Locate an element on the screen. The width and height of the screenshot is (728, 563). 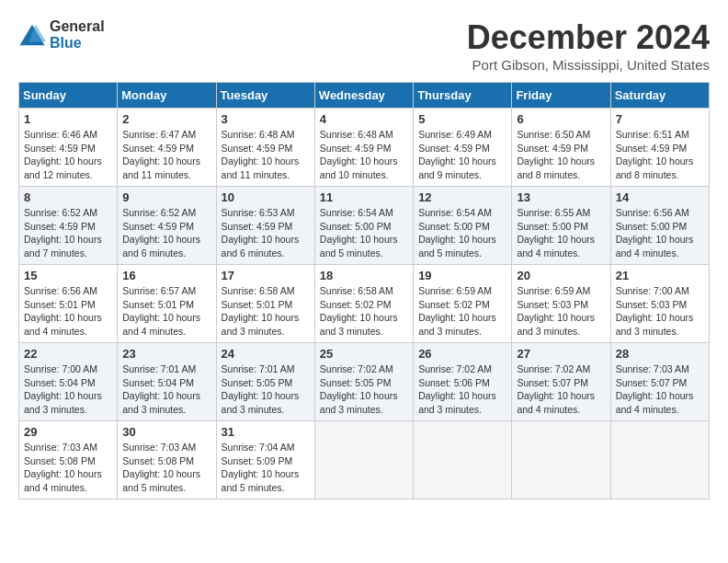
column-header-monday: Monday is located at coordinates (167, 96).